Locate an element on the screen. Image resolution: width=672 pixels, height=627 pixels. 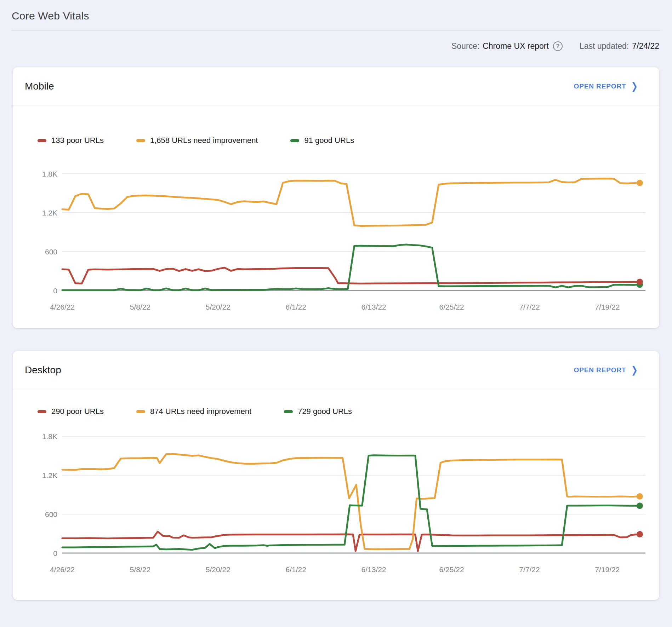
question-mark-circle-icon: ? is located at coordinates (558, 46).